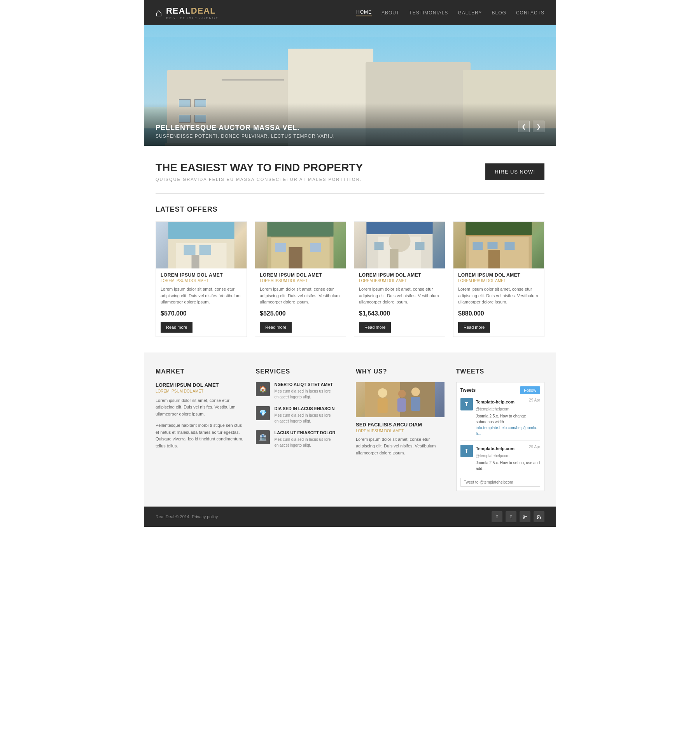 The image size is (700, 754). I want to click on footer-social: f t g+, so click(518, 517).